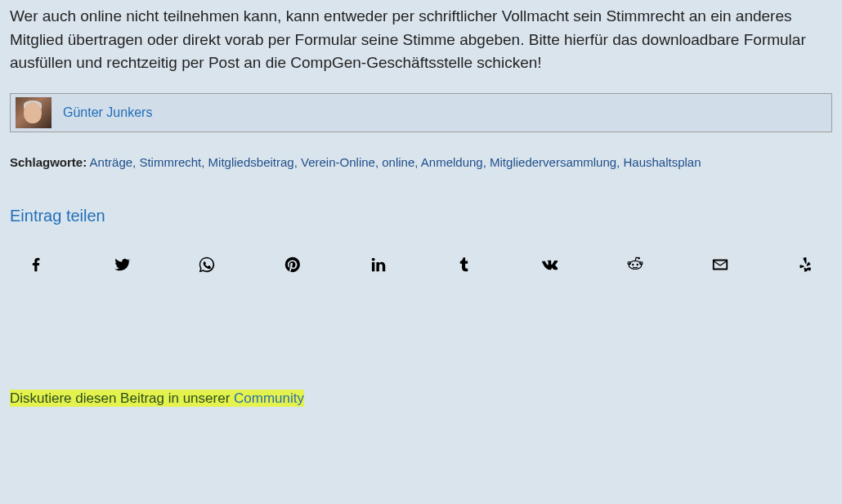  Describe the element at coordinates (720, 266) in the screenshot. I see `mail-icon` at that location.